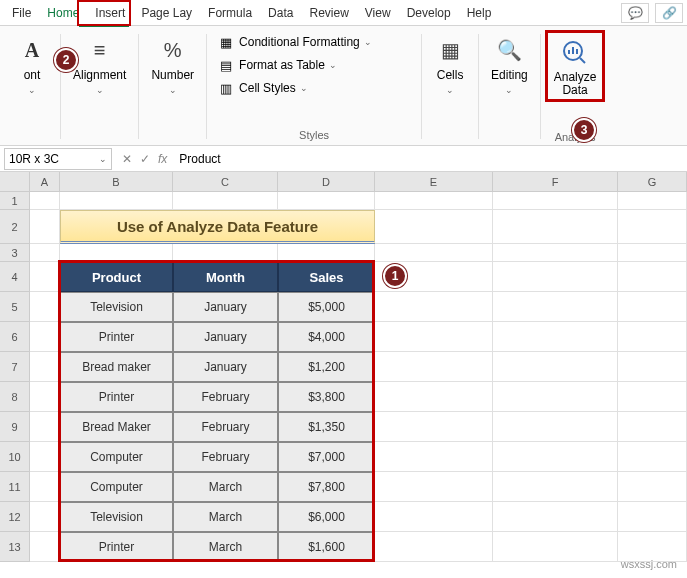  What do you see at coordinates (326, 397) in the screenshot?
I see `cell-D8: $3,800` at bounding box center [326, 397].